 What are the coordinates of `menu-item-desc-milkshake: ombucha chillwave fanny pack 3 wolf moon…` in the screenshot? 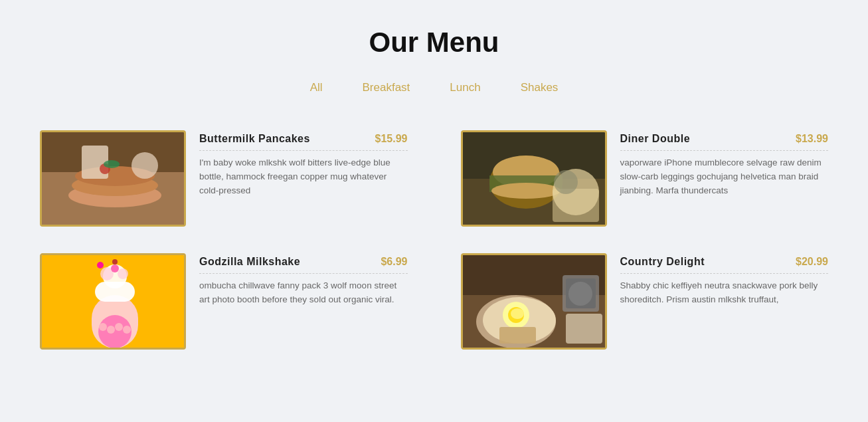 It's located at (304, 293).